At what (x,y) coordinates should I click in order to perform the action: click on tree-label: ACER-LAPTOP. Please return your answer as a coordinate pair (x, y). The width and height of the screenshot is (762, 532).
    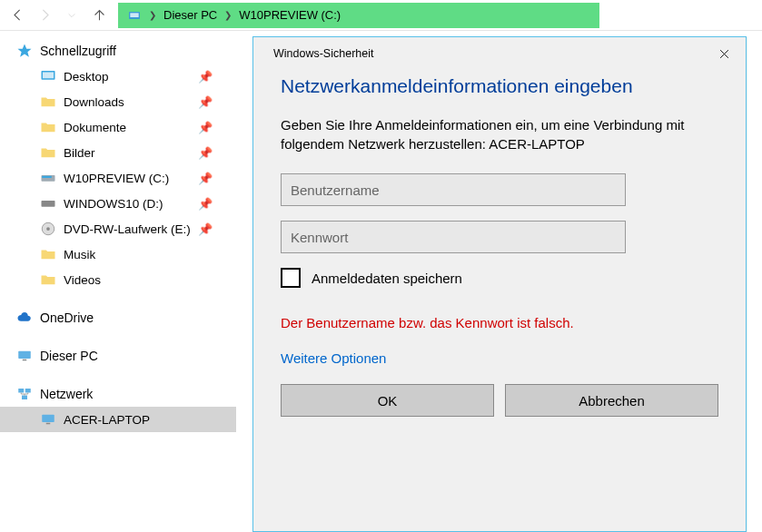
    Looking at the image, I should click on (107, 419).